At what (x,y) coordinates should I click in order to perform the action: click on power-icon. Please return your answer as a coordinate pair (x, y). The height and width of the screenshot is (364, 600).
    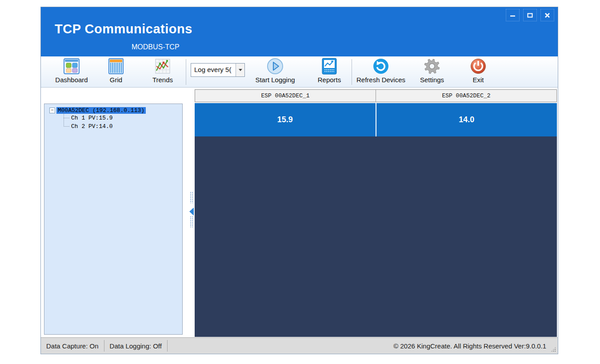
    Looking at the image, I should click on (478, 66).